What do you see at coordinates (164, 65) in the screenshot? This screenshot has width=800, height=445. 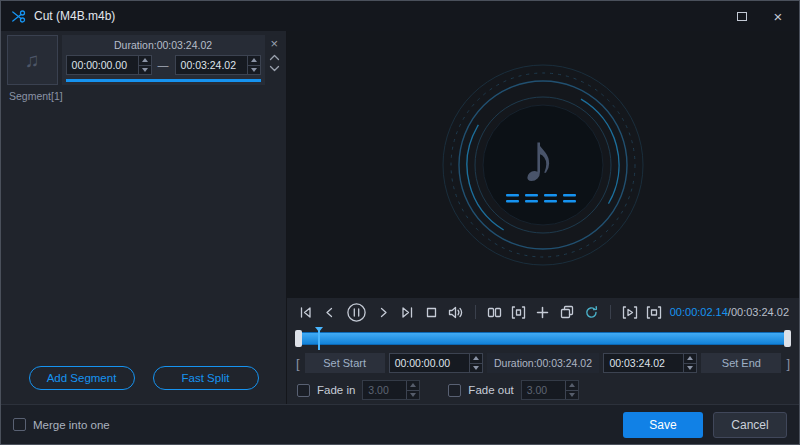 I see `range-dash: —` at bounding box center [164, 65].